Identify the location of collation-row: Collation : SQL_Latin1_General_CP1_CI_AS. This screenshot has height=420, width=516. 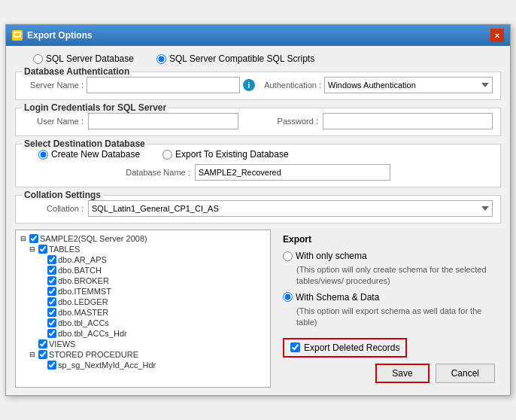
(258, 208).